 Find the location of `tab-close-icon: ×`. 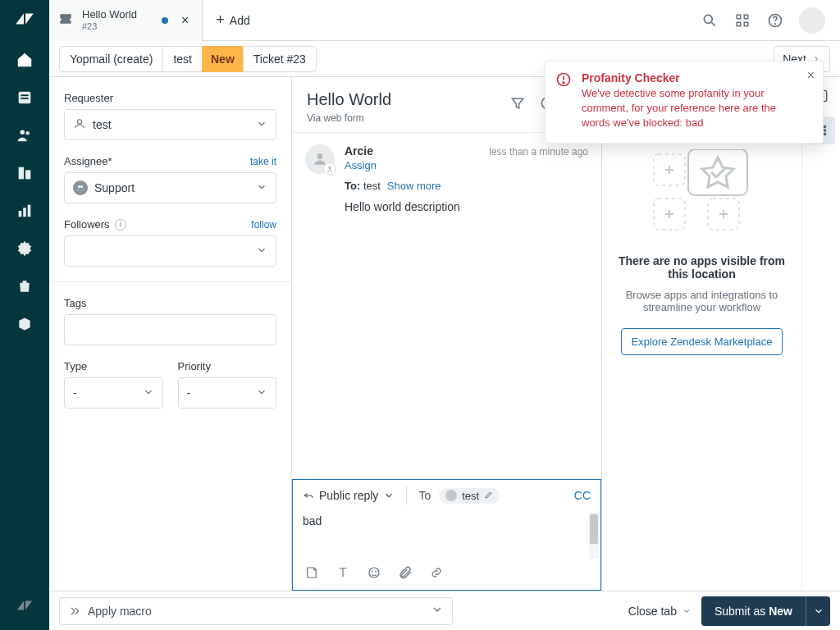

tab-close-icon: × is located at coordinates (185, 21).